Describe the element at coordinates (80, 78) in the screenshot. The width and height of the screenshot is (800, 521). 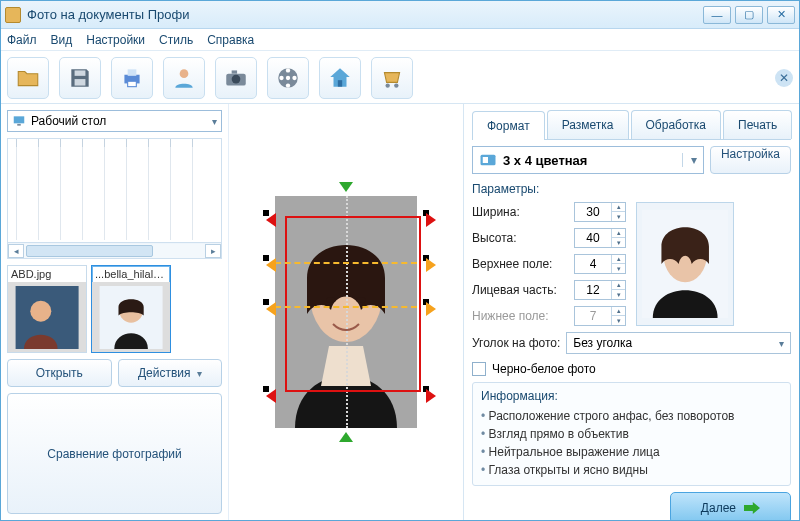
I see `save-icon` at that location.